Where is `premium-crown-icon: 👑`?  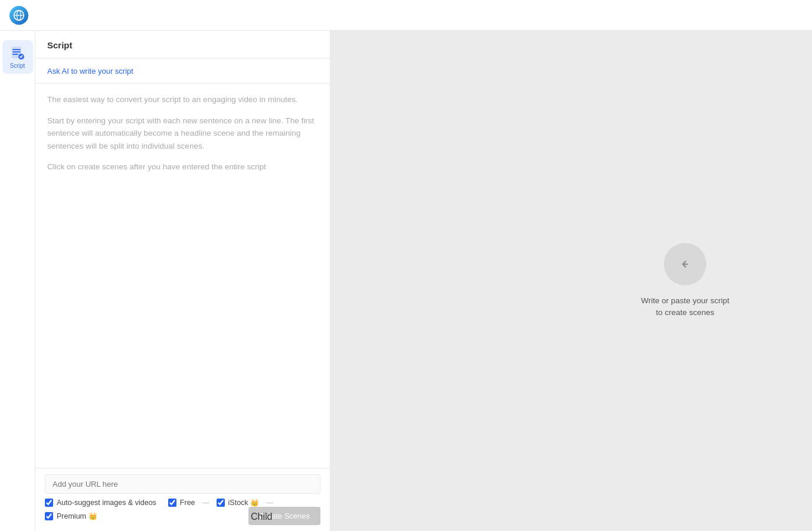
premium-crown-icon: 👑 is located at coordinates (93, 516).